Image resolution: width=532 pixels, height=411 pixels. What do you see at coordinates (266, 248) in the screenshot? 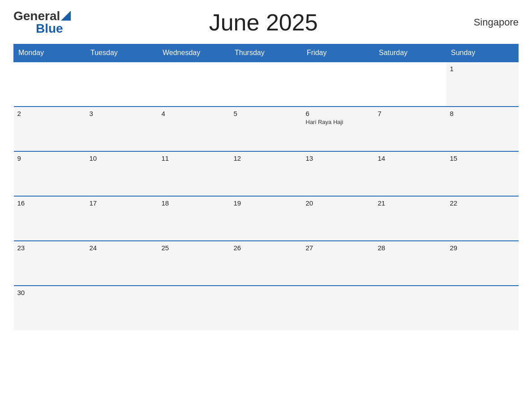
I see `day-number: 26` at bounding box center [266, 248].